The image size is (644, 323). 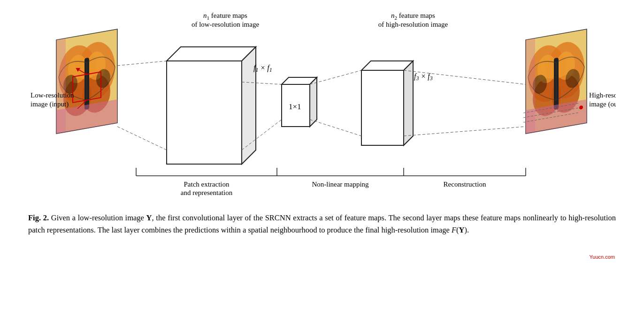 I want to click on bracket-label-mid: Non-linear mapping, so click(x=340, y=184).